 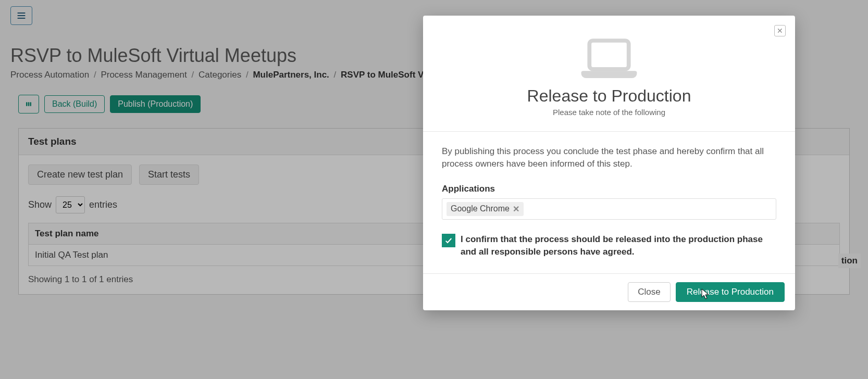 What do you see at coordinates (609, 158) in the screenshot?
I see `modal-lead-text: By publishing this process you conclude …` at bounding box center [609, 158].